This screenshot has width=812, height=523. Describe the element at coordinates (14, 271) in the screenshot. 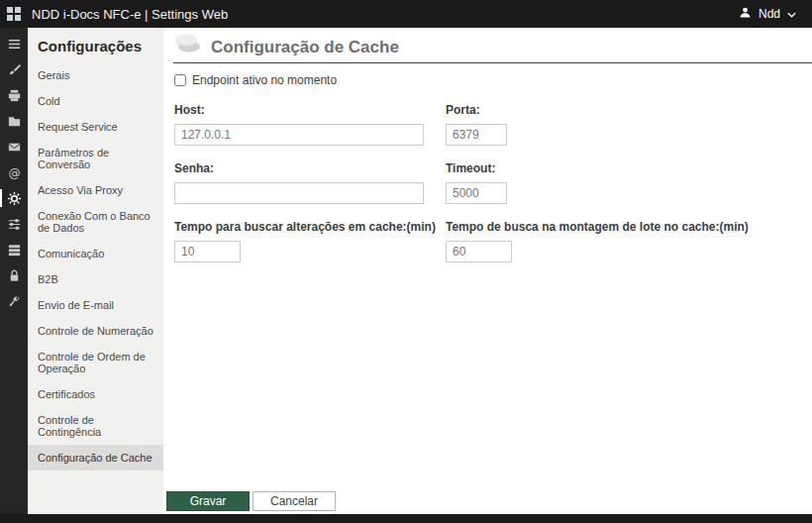

I see `icon-rail: @` at that location.